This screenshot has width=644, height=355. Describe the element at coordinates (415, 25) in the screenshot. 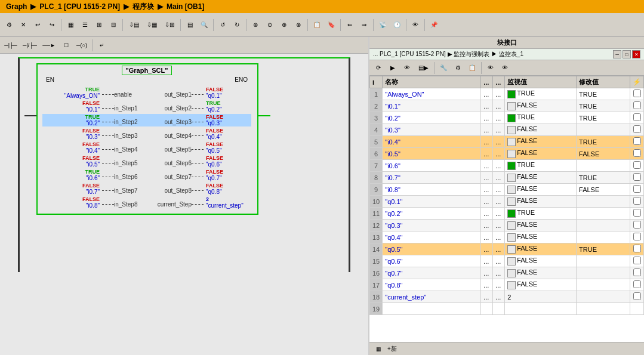

I see `toolbar-btn-26: 👁` at that location.